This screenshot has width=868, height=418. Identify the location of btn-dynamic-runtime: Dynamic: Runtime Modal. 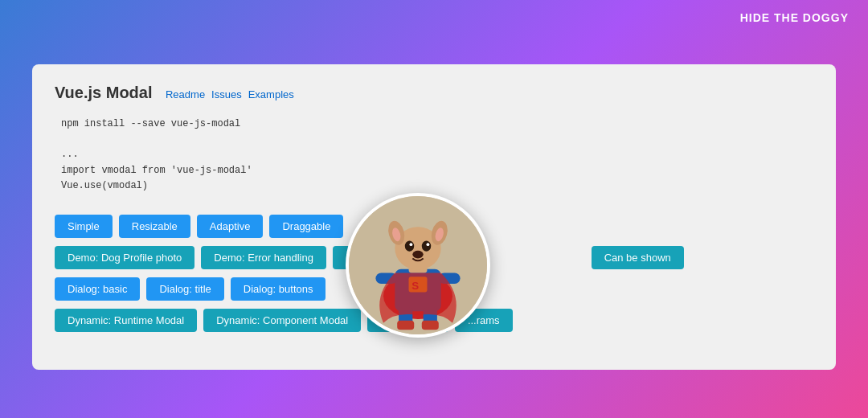
(125, 320).